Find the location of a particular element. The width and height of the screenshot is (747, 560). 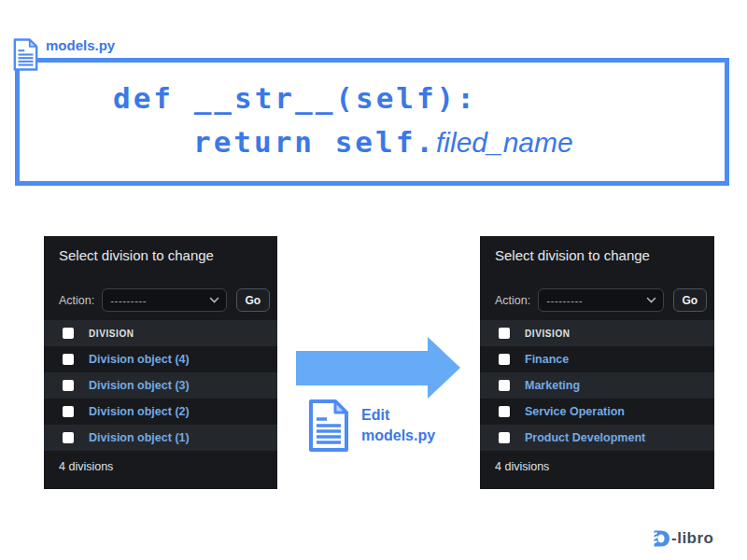

table-row: Division object (3) is located at coordinates (161, 385).